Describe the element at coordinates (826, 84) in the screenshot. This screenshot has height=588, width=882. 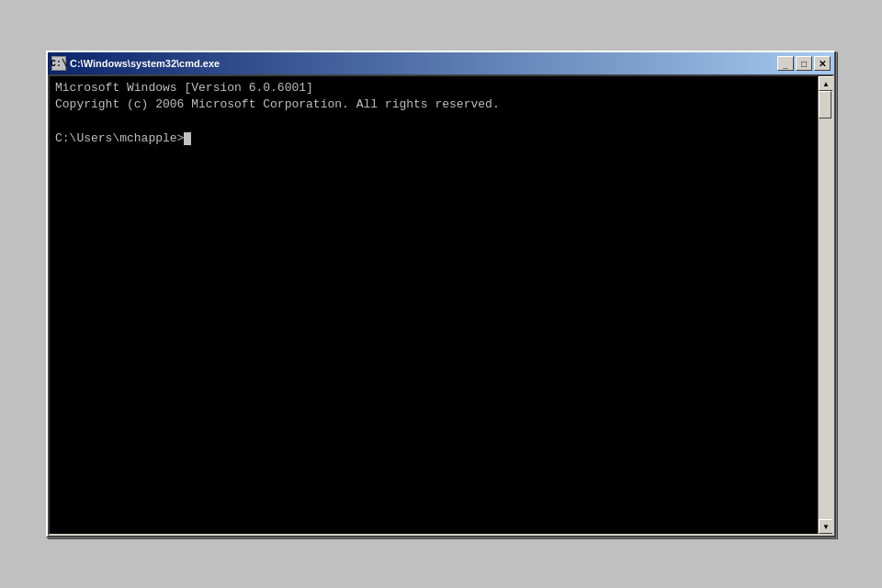
I see `scroll-up-button: ▲` at that location.